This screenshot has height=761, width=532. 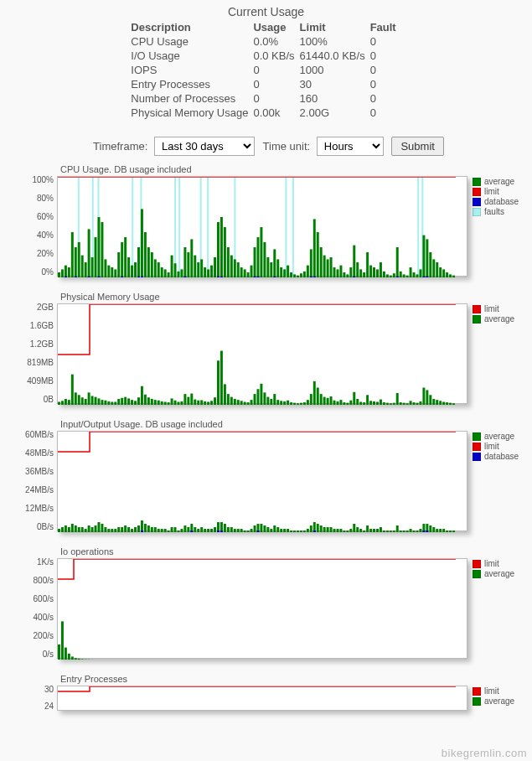 I want to click on table-header: Usage, so click(x=276, y=27).